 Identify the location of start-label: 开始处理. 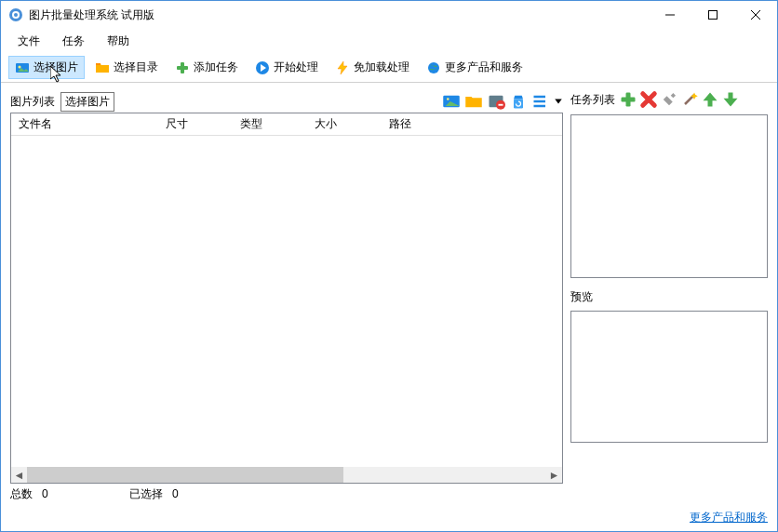
(296, 67).